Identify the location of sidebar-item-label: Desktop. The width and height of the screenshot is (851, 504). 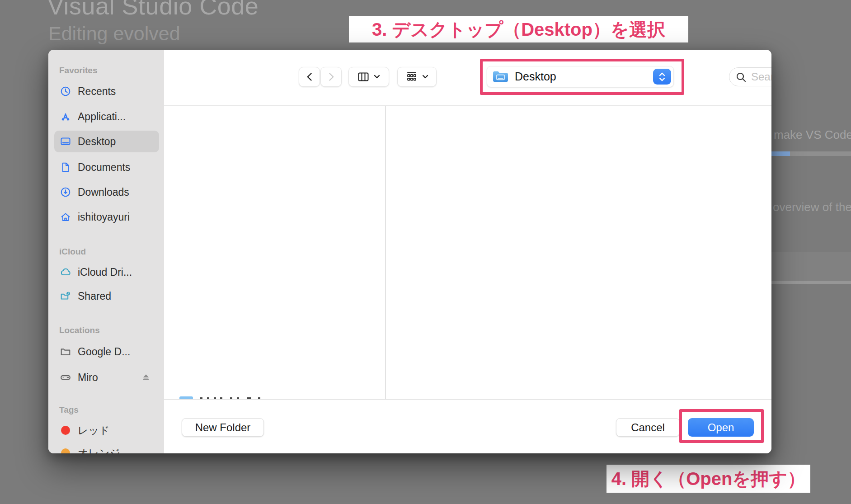
(97, 142).